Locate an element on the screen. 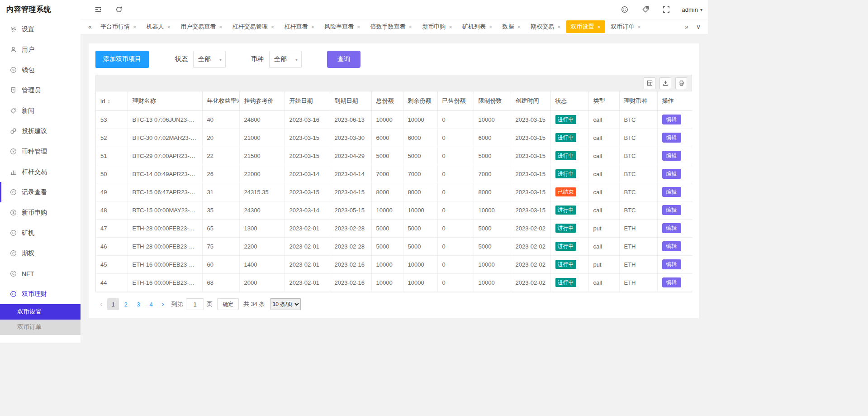  next-page-button: › is located at coordinates (163, 304).